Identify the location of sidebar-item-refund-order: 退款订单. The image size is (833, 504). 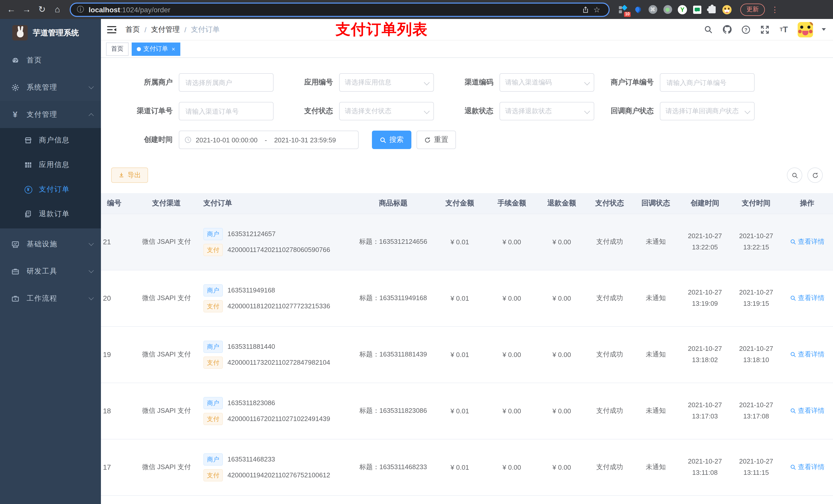
(51, 214).